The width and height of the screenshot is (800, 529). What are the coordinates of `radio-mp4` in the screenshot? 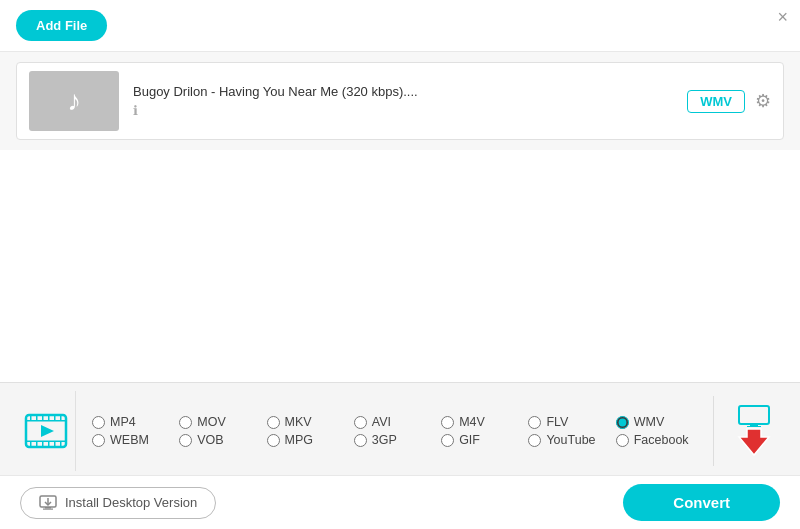 It's located at (98, 422).